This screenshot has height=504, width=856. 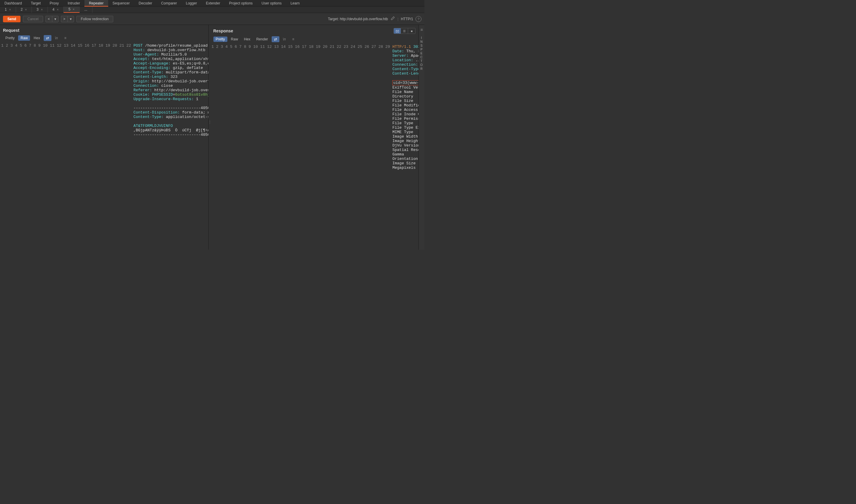 What do you see at coordinates (358, 19) in the screenshot?
I see `target-label: Target: http://devbuild-job.overflow.htb` at bounding box center [358, 19].